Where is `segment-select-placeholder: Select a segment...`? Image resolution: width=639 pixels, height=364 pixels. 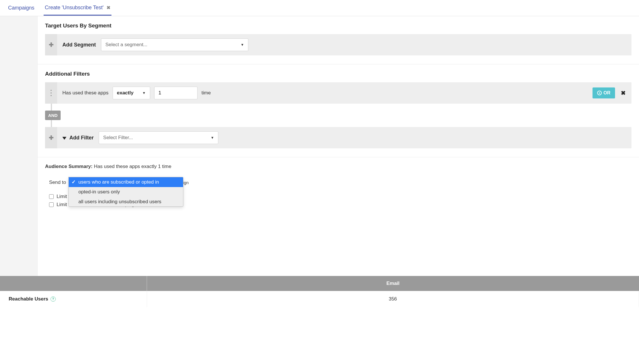 segment-select-placeholder: Select a segment... is located at coordinates (126, 45).